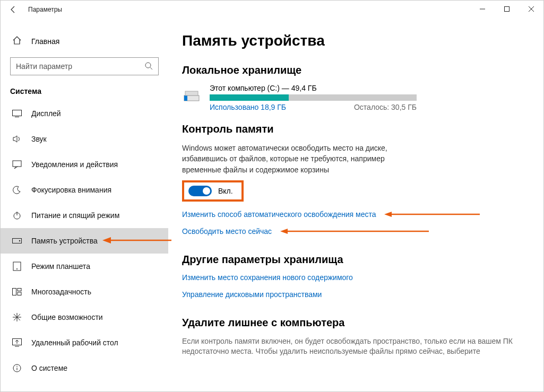  I want to click on window-title: Параметры, so click(45, 10).